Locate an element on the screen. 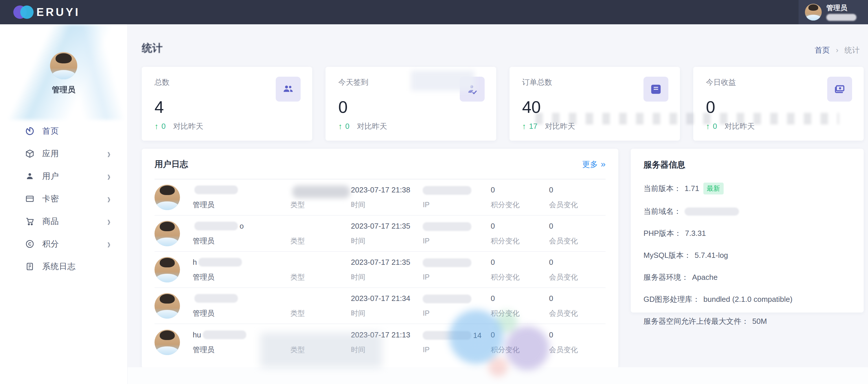 The width and height of the screenshot is (868, 384). topbar-user-menu: 管理员 is located at coordinates (833, 12).